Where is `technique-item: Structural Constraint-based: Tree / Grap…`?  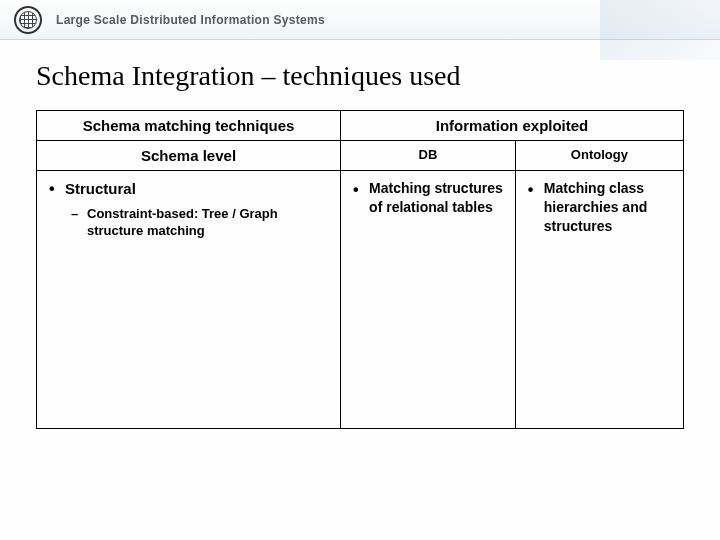
technique-item: Structural Constraint-based: Tree / Grap… is located at coordinates (188, 210).